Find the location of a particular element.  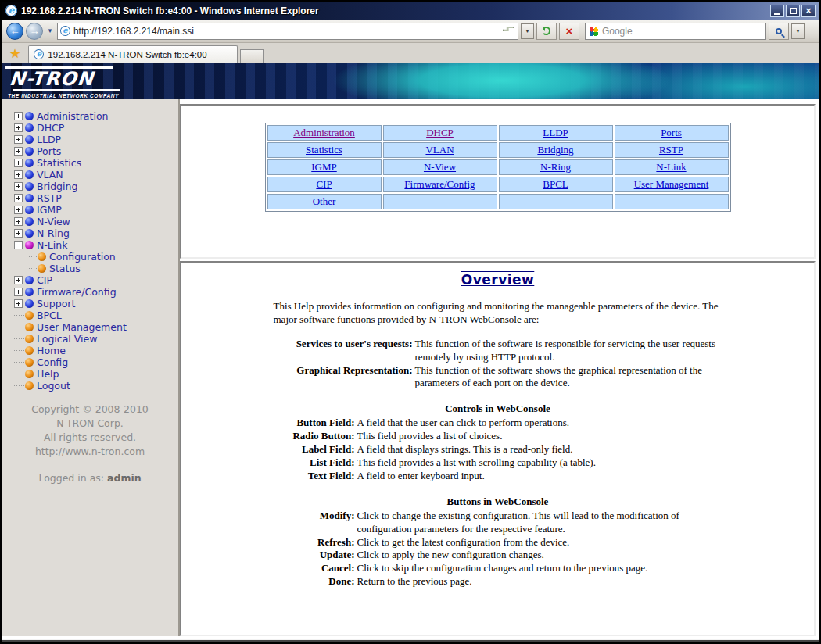

sidebar-item-n-ring: N-Ring is located at coordinates (96, 233).